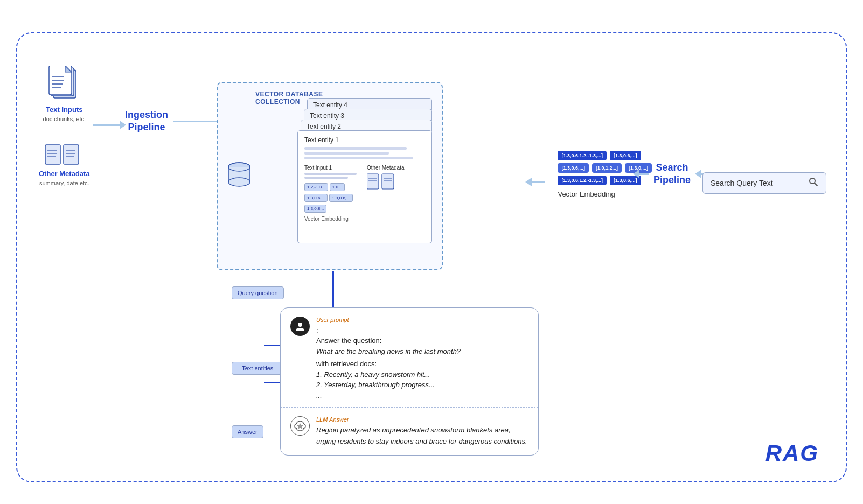  What do you see at coordinates (198, 121) in the screenshot?
I see `ingestion-to-db-arrow` at bounding box center [198, 121].